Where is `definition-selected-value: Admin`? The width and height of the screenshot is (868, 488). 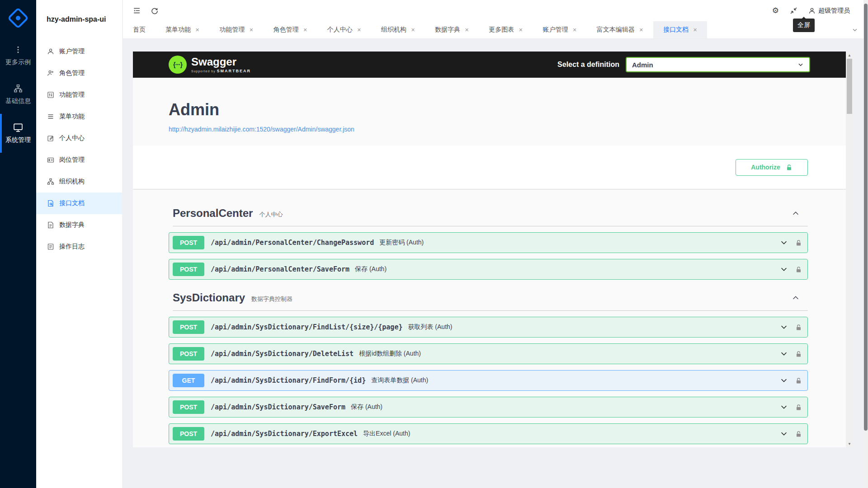
definition-selected-value: Admin is located at coordinates (643, 65).